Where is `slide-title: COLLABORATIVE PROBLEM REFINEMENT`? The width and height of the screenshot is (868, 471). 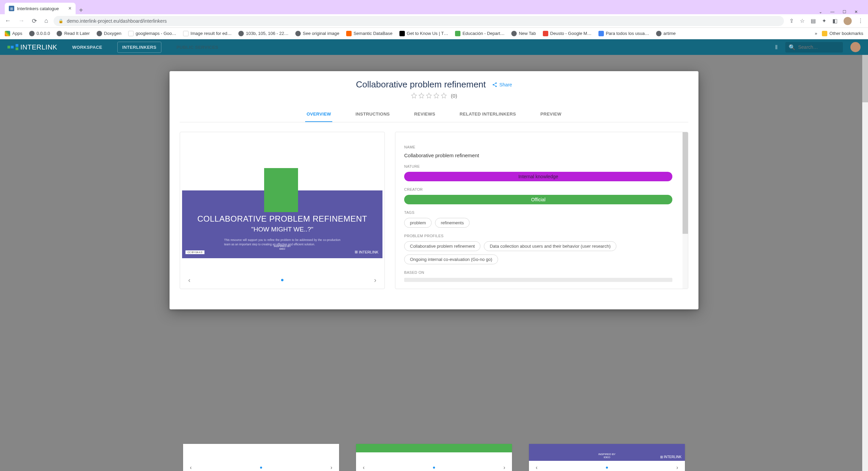 slide-title: COLLABORATIVE PROBLEM REFINEMENT is located at coordinates (282, 219).